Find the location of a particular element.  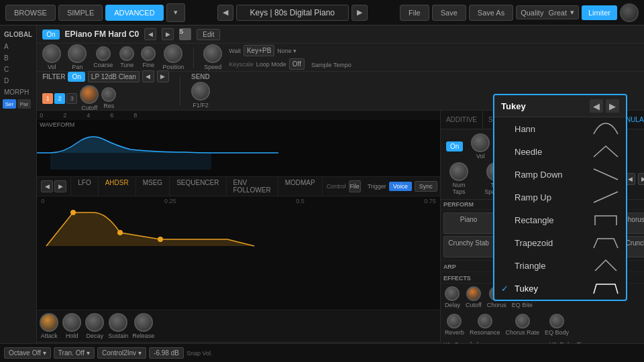

speed-label: Speed is located at coordinates (213, 67).